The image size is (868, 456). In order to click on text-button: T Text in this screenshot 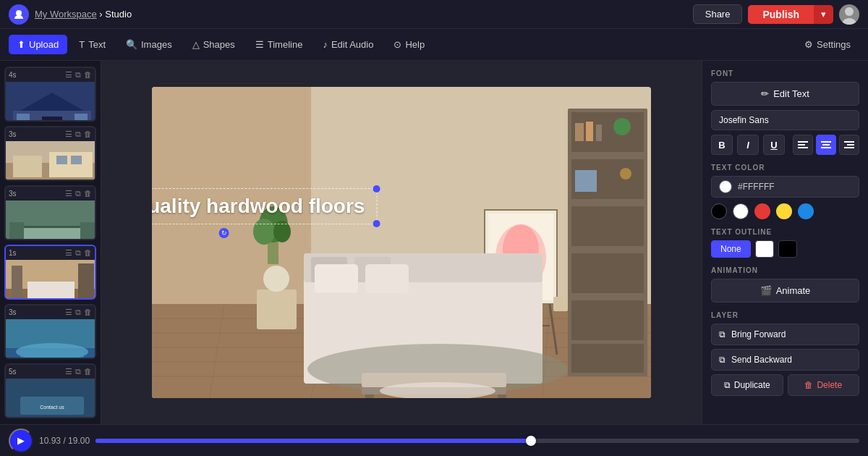, I will do `click(93, 45)`.